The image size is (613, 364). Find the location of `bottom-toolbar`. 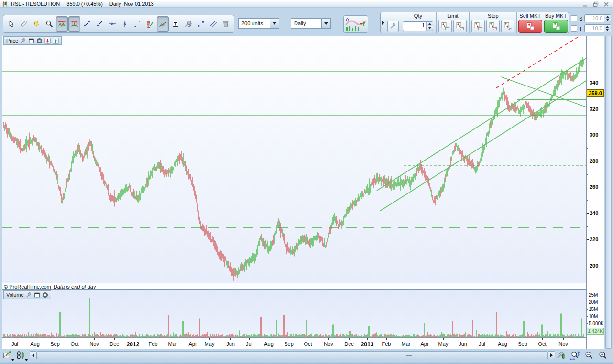

bottom-toolbar is located at coordinates (306, 355).